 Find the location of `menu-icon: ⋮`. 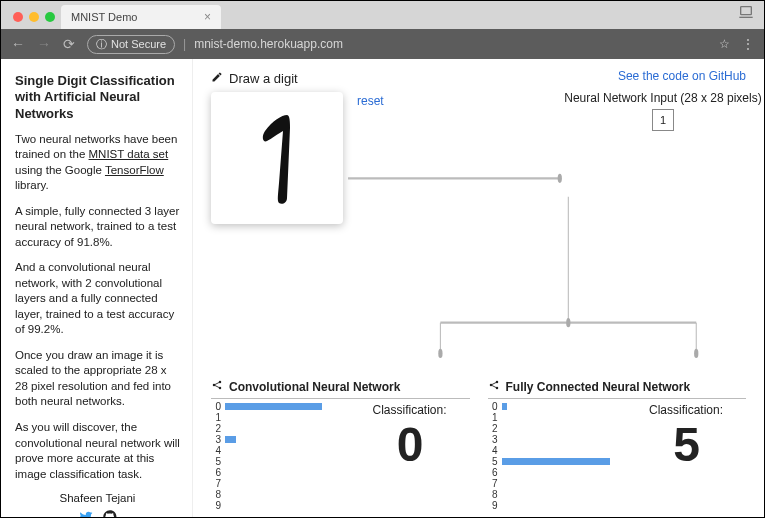

menu-icon: ⋮ is located at coordinates (748, 44).